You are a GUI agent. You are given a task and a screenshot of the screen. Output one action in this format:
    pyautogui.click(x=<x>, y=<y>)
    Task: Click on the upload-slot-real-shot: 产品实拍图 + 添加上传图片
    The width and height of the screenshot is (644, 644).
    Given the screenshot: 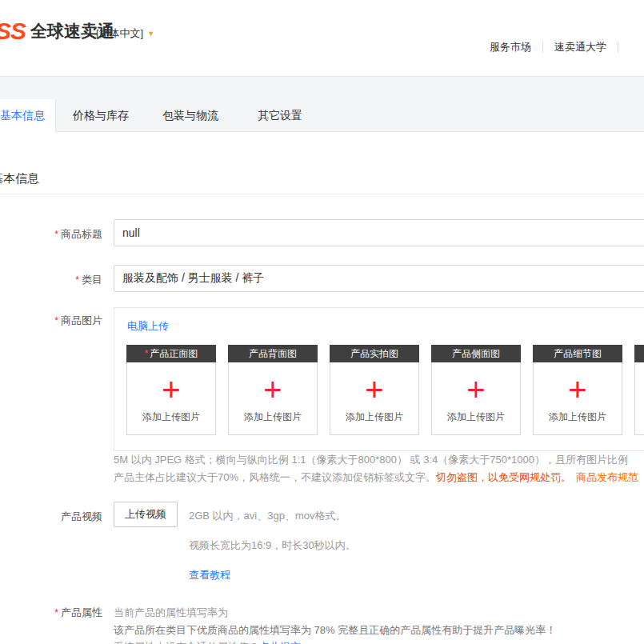 What is the action you would take?
    pyautogui.click(x=374, y=390)
    